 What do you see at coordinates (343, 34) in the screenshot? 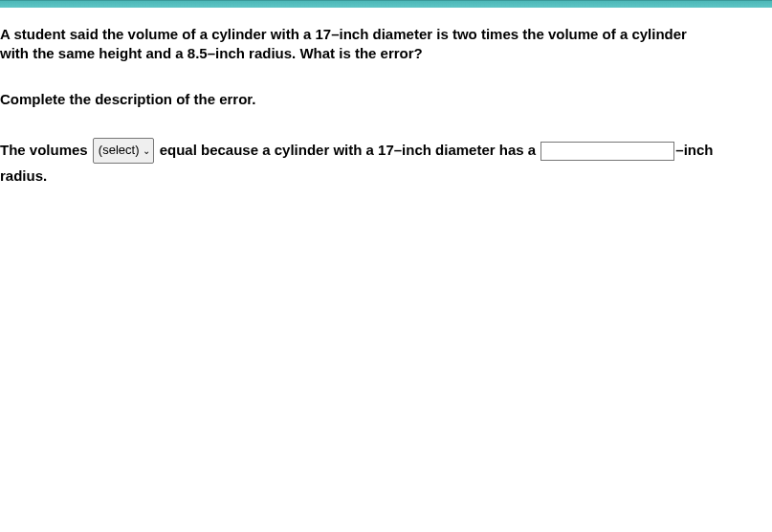
I see `question-line1: A student said the volume of a cylinder …` at bounding box center [343, 34].